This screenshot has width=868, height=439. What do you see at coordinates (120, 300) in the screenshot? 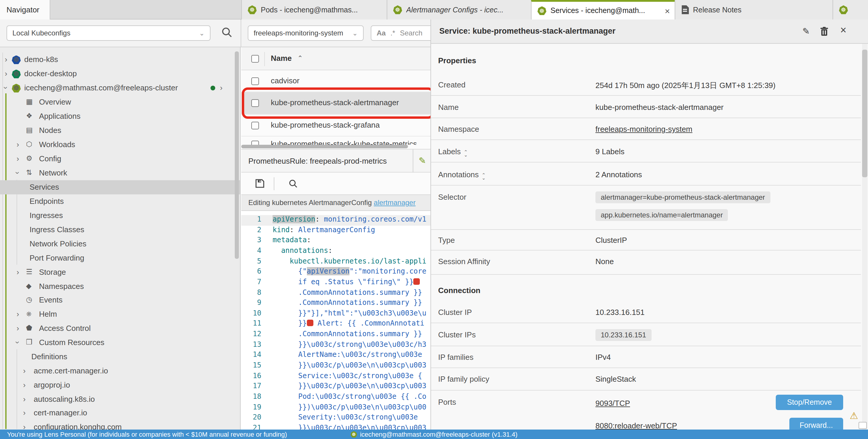
I see `sidebar-item-events: ◷ Events` at bounding box center [120, 300].